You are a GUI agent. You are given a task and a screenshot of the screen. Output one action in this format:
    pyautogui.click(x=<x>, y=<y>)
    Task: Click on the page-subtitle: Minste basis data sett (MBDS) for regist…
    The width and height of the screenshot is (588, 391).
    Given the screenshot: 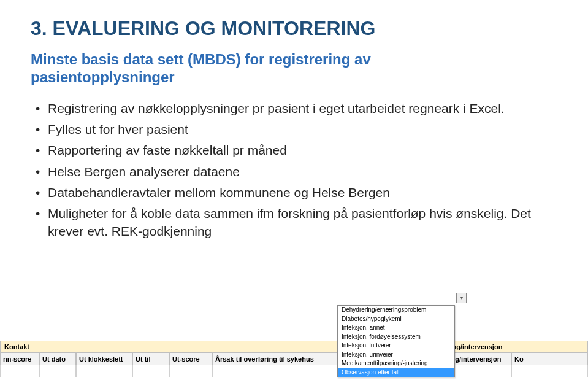 What is the action you would take?
    pyautogui.click(x=294, y=69)
    